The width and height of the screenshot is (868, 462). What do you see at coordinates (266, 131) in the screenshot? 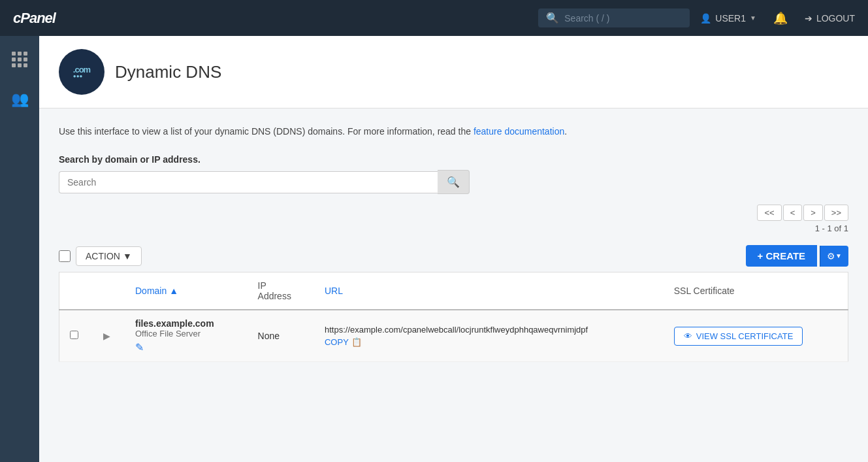
I see `description-text-pre: Use this interface to view a list of you…` at bounding box center [266, 131].